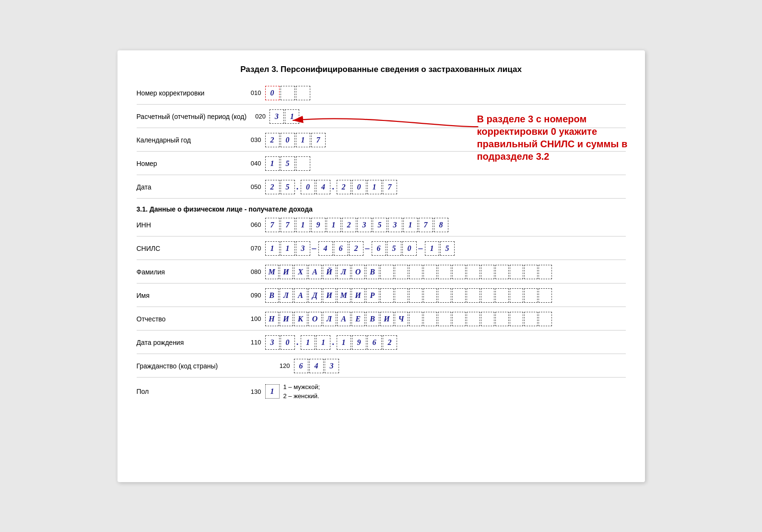 The image size is (762, 532). Describe the element at coordinates (272, 187) in the screenshot. I see `date-d1: 2` at that location.